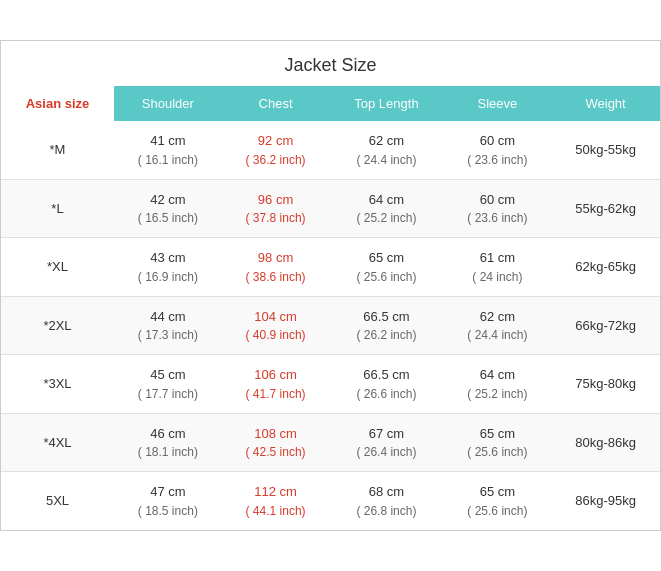  Describe the element at coordinates (330, 442) in the screenshot. I see `table-row: *4XL 46 cm( 18.1 inch) 108 cm( 42.5 inch…` at that location.